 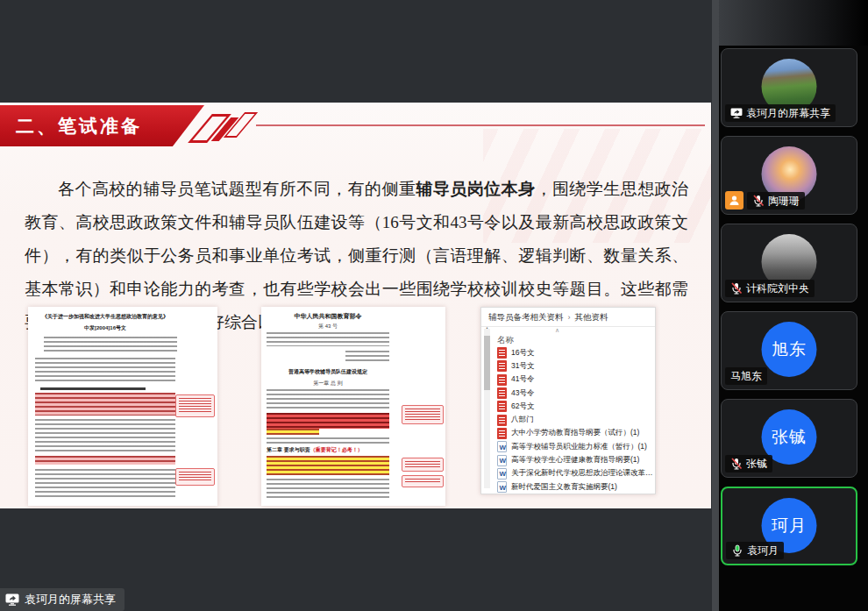 I want to click on tile-bottom-row: 袁珂月的屏幕共享, so click(x=780, y=113).